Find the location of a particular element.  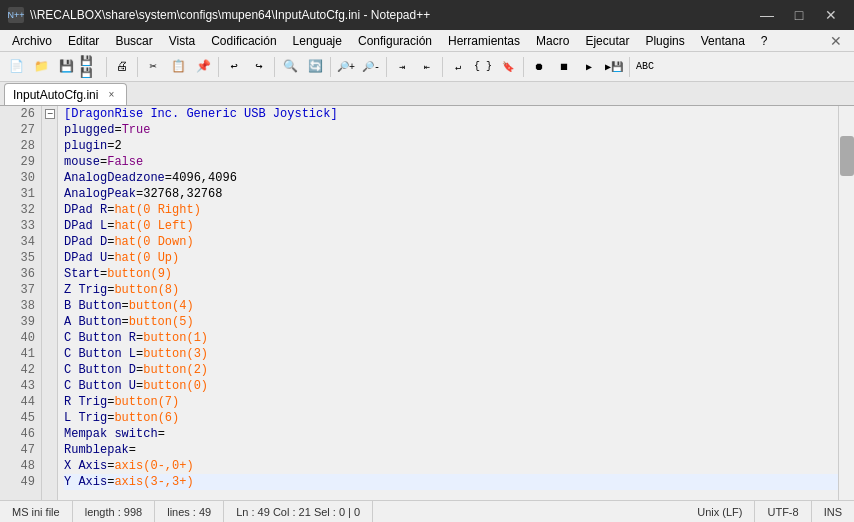

tb-redo: ↪ is located at coordinates (259, 67).